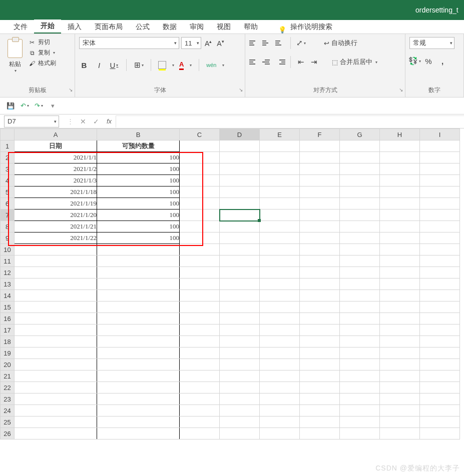 The height and width of the screenshot is (476, 464). Describe the element at coordinates (400, 399) in the screenshot. I see `cell-H23` at that location.